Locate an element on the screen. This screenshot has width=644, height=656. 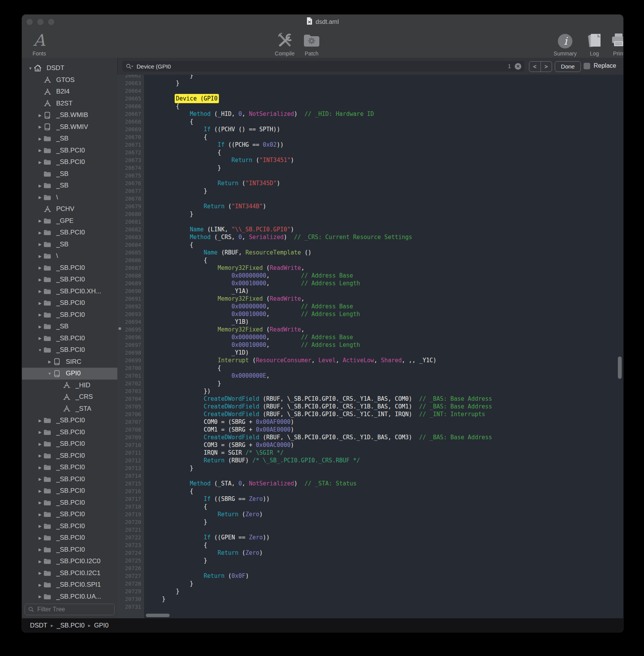
code-line: 20689 0x00010000, // Address Length is located at coordinates (370, 283).